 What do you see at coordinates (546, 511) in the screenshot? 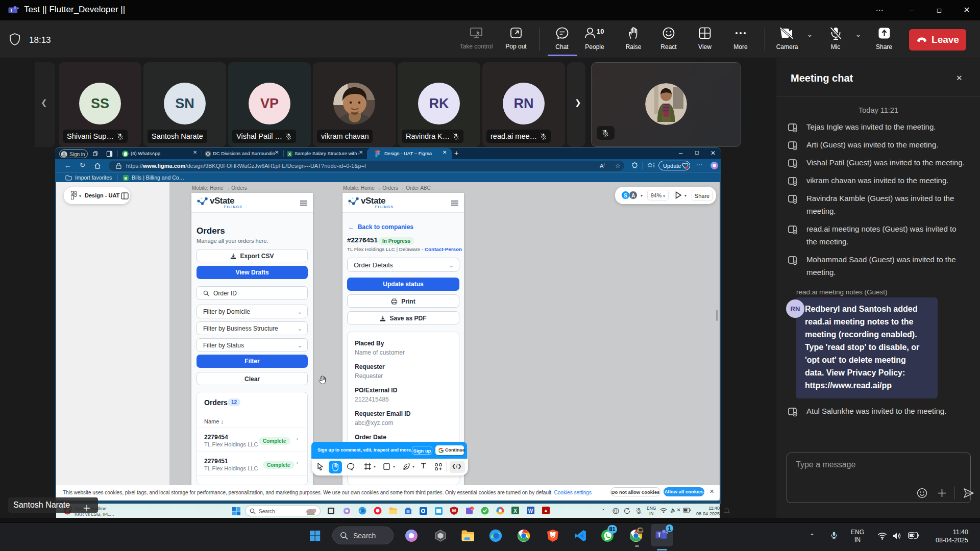
I see `svg-text: A` at bounding box center [546, 511].